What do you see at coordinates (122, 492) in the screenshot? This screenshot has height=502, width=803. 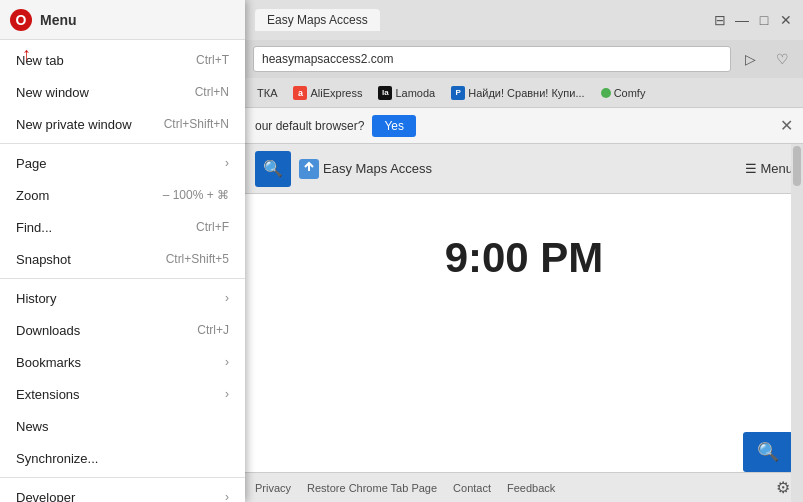 I see `menu-item-developer: Developer ›` at bounding box center [122, 492].